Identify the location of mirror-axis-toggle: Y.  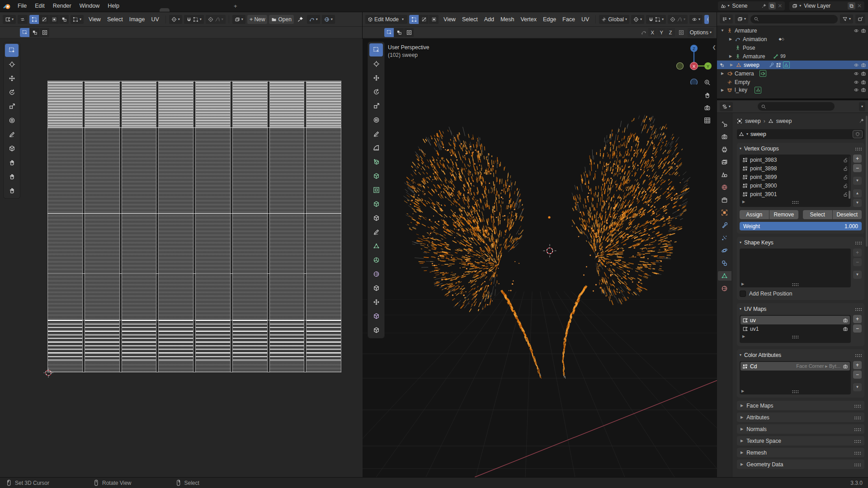
(662, 33).